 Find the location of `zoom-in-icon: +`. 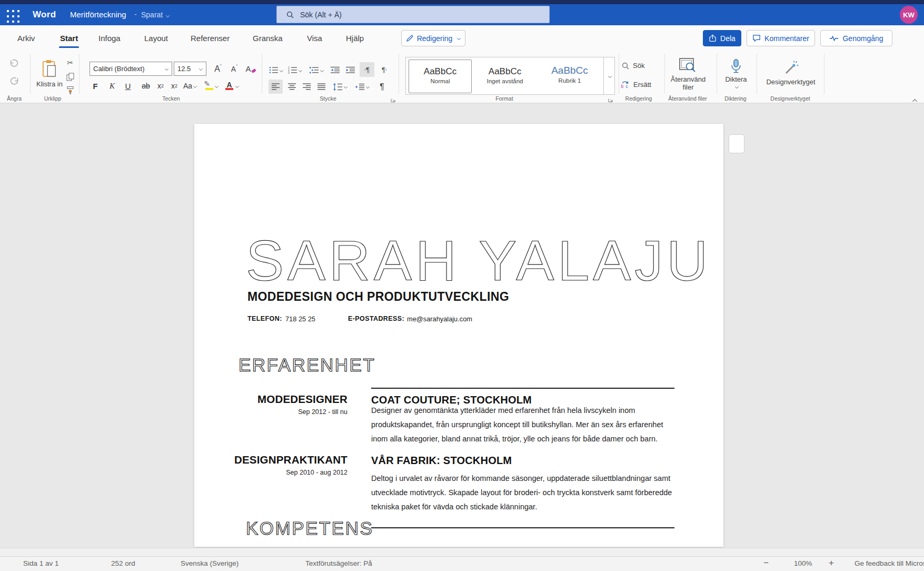

zoom-in-icon: + is located at coordinates (831, 563).